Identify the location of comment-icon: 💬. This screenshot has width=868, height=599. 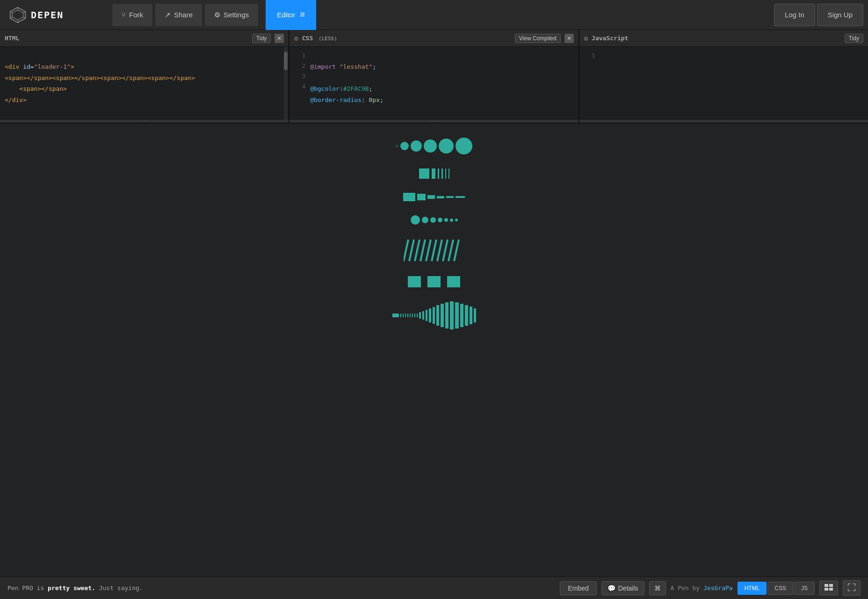
(612, 588).